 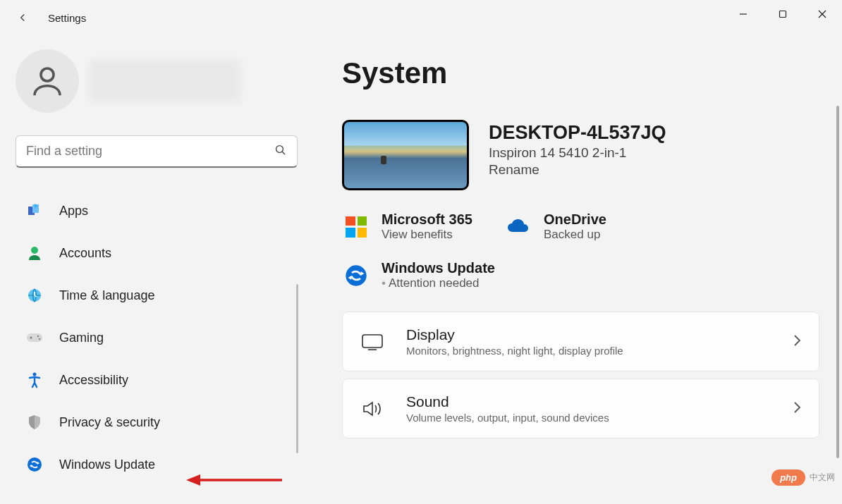 What do you see at coordinates (47, 81) in the screenshot?
I see `avatar-icon` at bounding box center [47, 81].